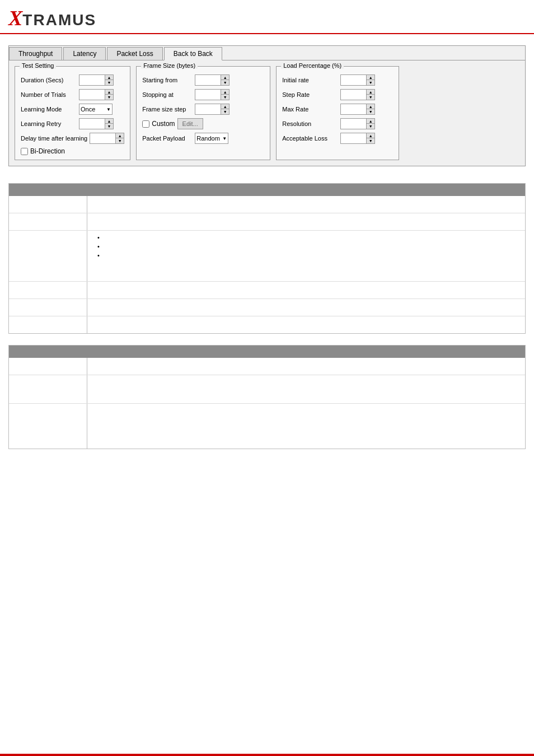  What do you see at coordinates (109, 121) in the screenshot?
I see `learning-retry-up-btn: ▲` at bounding box center [109, 121].